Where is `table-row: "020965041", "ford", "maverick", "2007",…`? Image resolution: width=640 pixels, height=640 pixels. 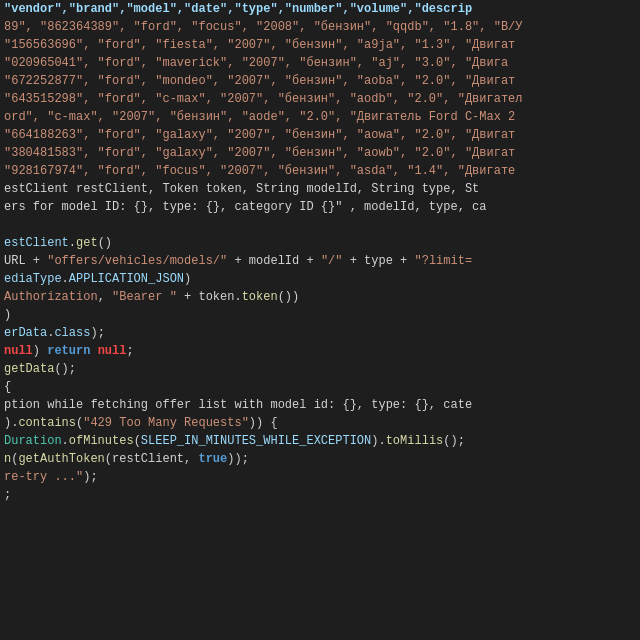
table-row: "020965041", "ford", "maverick", "2007",… is located at coordinates (320, 63).